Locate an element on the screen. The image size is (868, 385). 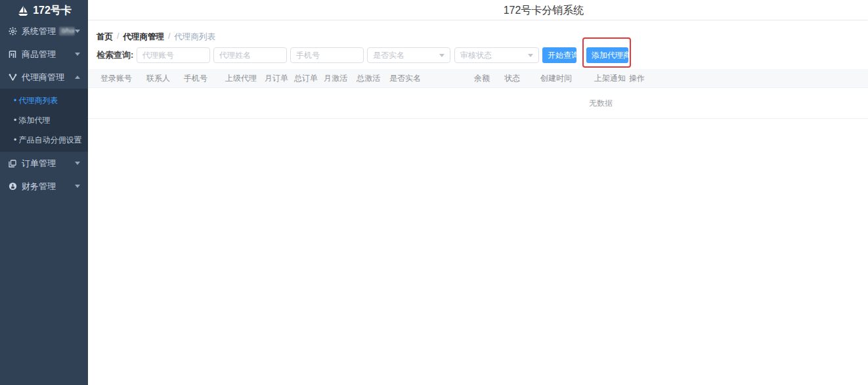
submenu-item-label: 产品自动分佣设置 is located at coordinates (48, 141).